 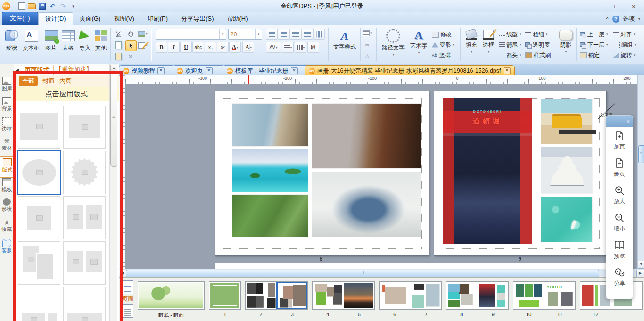 What do you see at coordinates (367, 33) in the screenshot?
I see `text-wrap-button: ▾` at bounding box center [367, 33].